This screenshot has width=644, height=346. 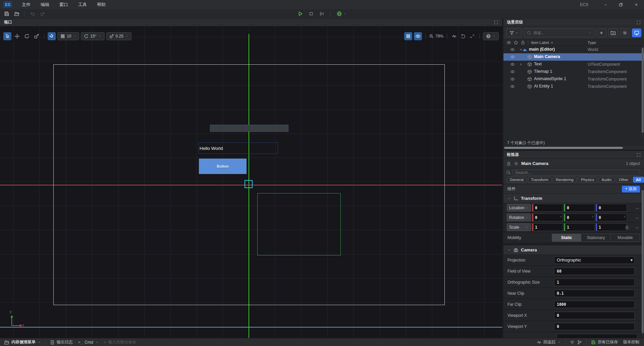 What do you see at coordinates (572, 342) in the screenshot?
I see `network-status-button` at bounding box center [572, 342].